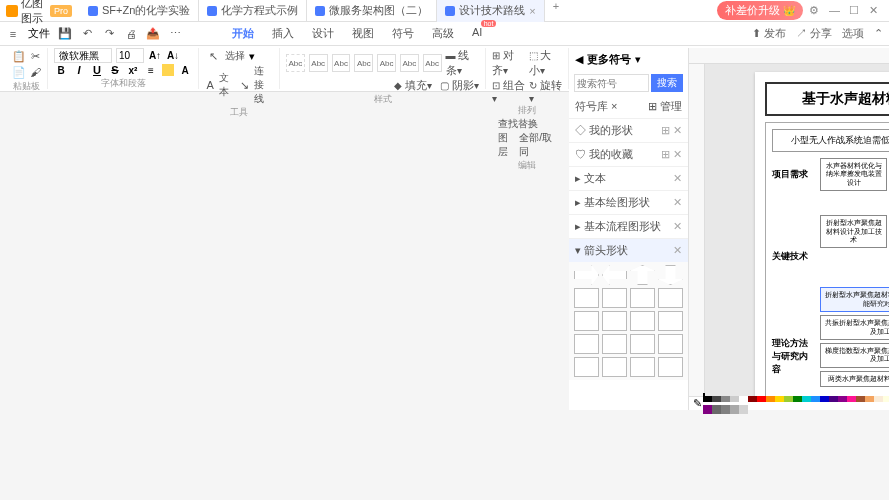 The image size is (889, 500). Describe the element at coordinates (602, 250) in the screenshot. I see `cat-arrows: ▾ 箭头形状` at that location.